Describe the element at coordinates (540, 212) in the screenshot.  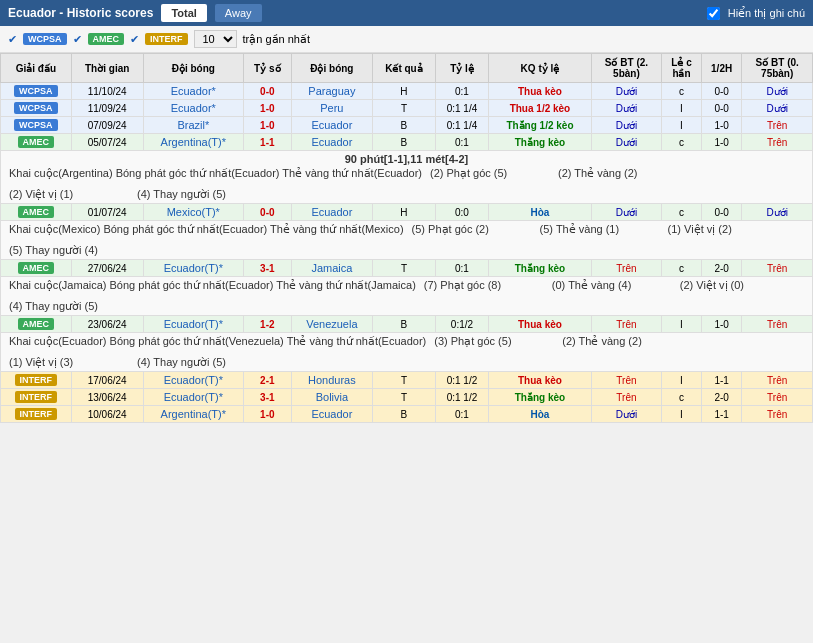
I see `row-kq: Hòa` at that location.